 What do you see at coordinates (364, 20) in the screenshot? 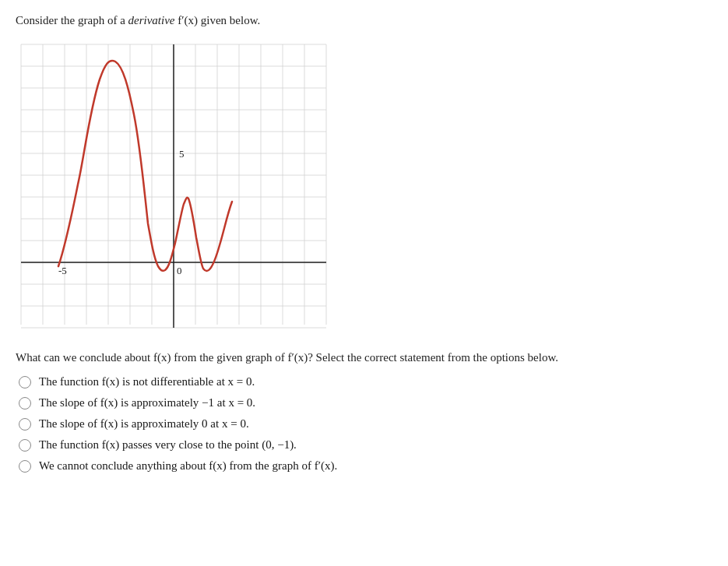
I see `header-text: Consider the graph of a derivative f′(x)…` at bounding box center [364, 20].